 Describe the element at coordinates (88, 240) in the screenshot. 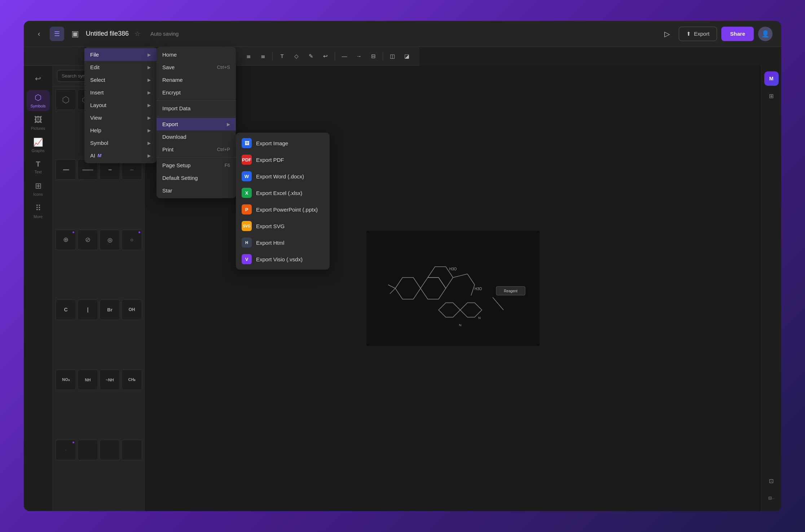

I see `symbol-cell: ⊘` at that location.